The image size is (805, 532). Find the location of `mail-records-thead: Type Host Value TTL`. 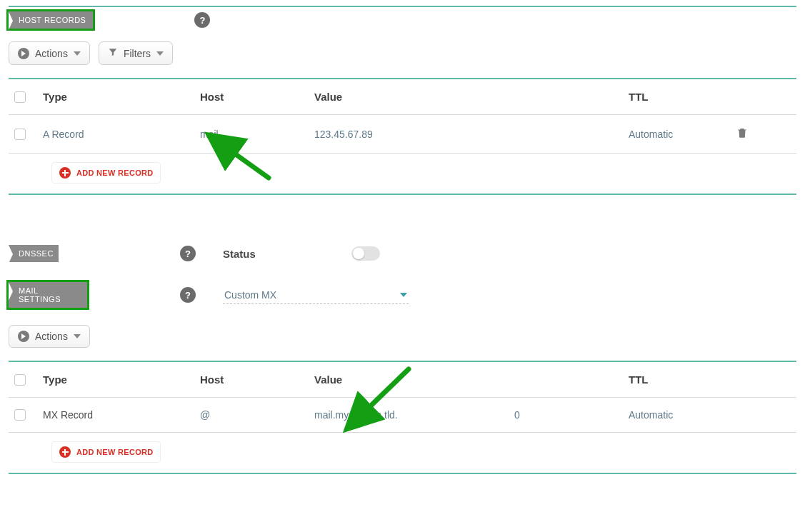

mail-records-thead: Type Host Value TTL is located at coordinates (403, 380).